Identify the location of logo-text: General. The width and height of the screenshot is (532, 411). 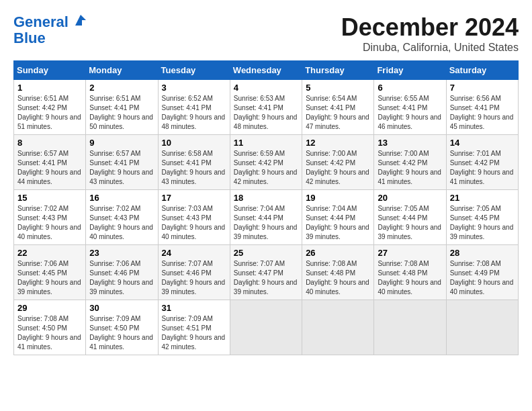
(50, 21).